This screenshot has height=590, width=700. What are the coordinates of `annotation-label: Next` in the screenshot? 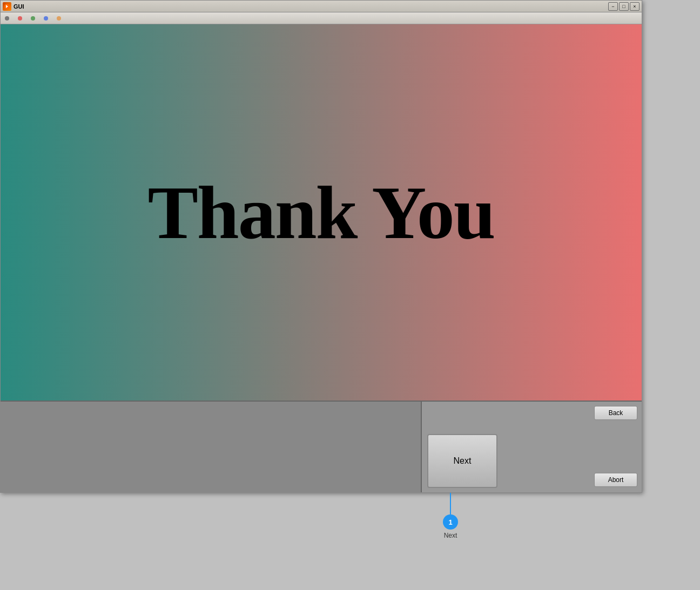 It's located at (450, 535).